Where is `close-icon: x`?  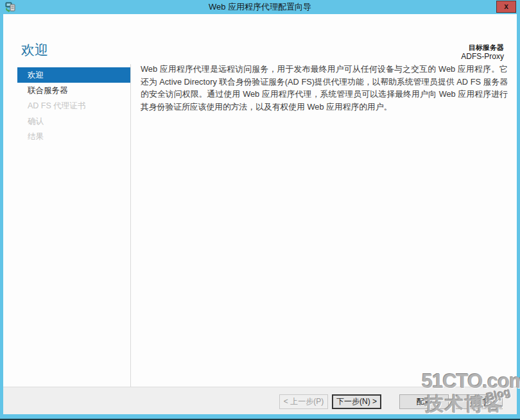 close-icon: x is located at coordinates (506, 6).